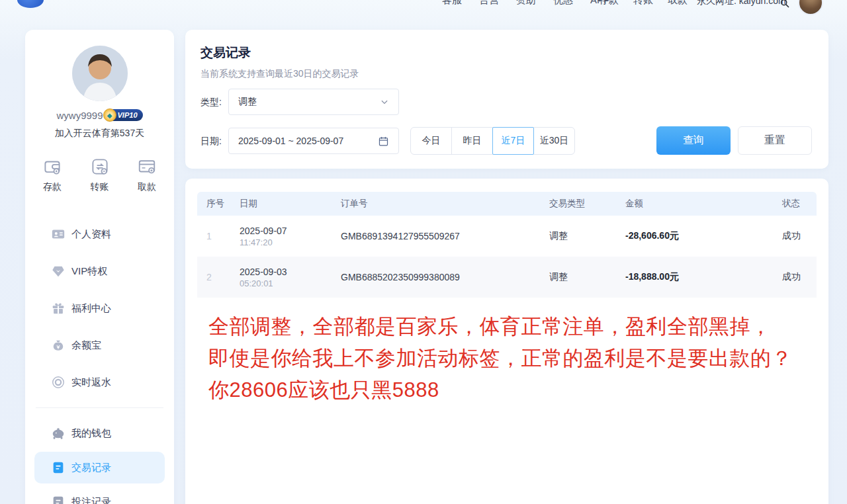 This screenshot has width=847, height=504. Describe the element at coordinates (147, 187) in the screenshot. I see `quick-action-label: 取款` at that location.